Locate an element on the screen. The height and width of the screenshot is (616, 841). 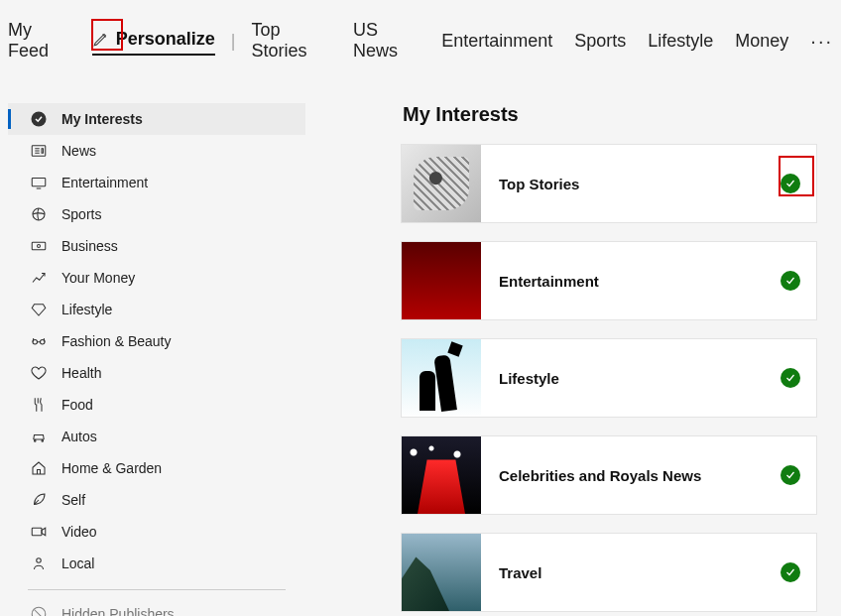
thumbnail-curtain is located at coordinates (441, 281).